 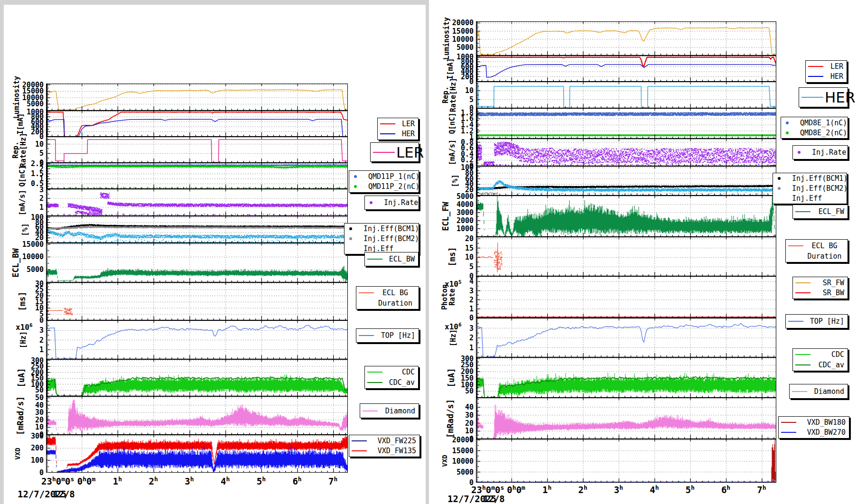 I want to click on legend-label: Inj.Eff(BCM2), so click(x=392, y=239).